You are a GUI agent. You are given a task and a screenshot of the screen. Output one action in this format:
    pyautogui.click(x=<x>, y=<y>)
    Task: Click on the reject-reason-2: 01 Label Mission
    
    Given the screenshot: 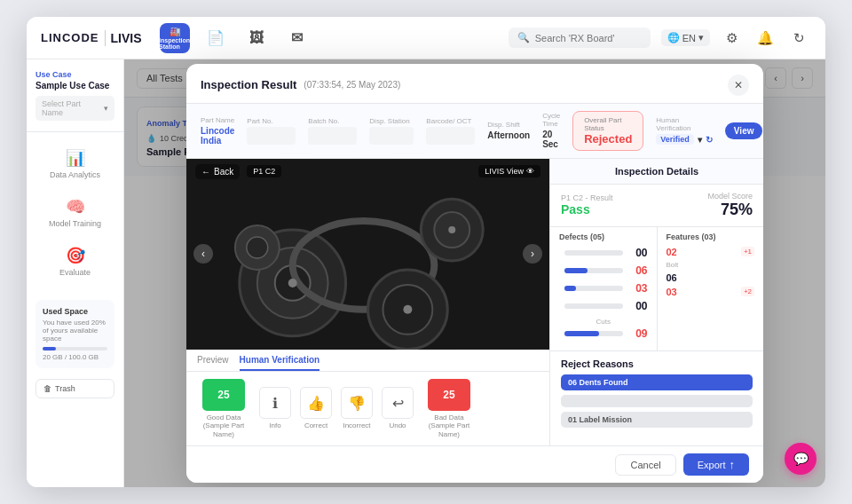 What is the action you would take?
    pyautogui.click(x=657, y=420)
    